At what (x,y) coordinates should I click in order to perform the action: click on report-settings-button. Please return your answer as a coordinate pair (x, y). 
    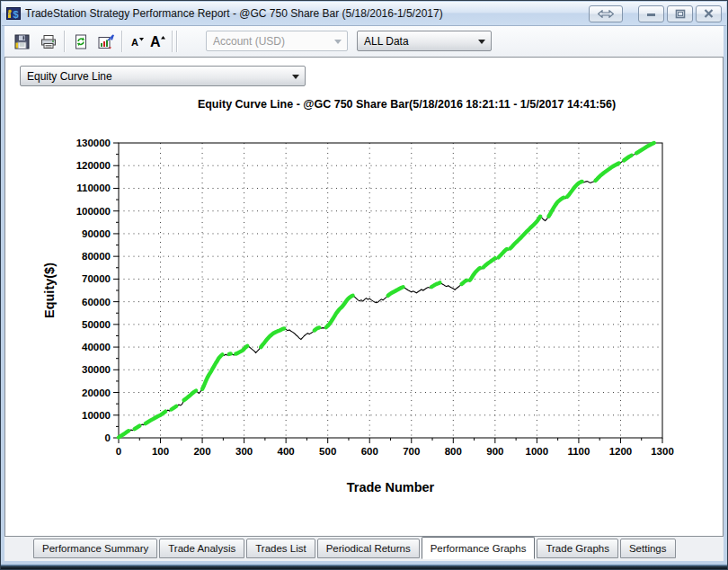
    Looking at the image, I should click on (106, 41).